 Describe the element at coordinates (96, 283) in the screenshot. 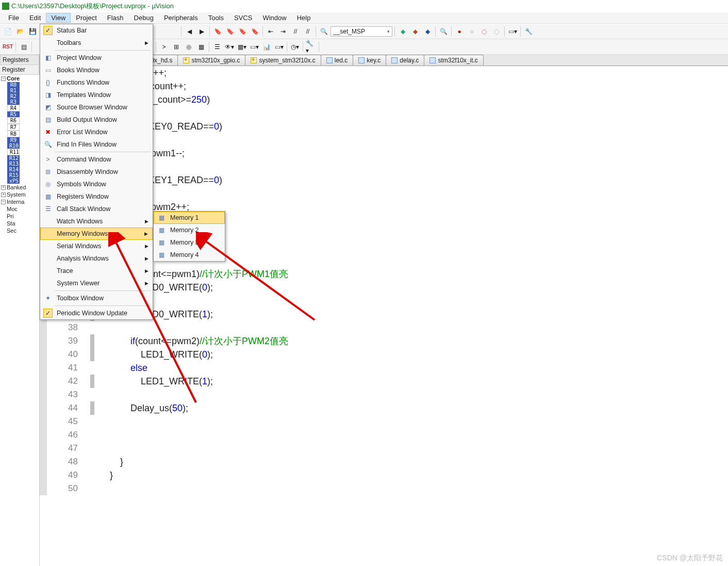

I see `view-system-viewer: System Viewer▶` at that location.